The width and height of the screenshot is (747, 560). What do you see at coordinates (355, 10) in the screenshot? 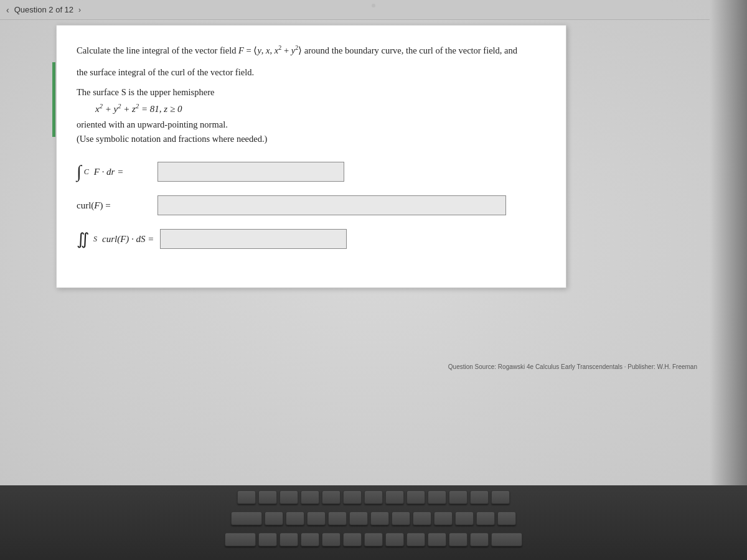
I see `nav-bar: ‹ Question 2 of 12 ›` at bounding box center [355, 10].